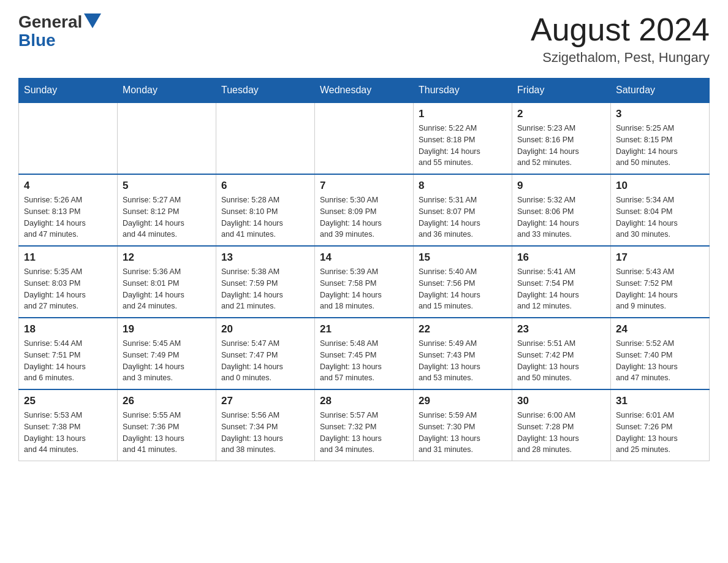 The image size is (728, 563). Describe the element at coordinates (266, 210) in the screenshot. I see `calendar-cell: 6Sunrise: 5:28 AM Sunset: 8:10 PM Daylig…` at that location.